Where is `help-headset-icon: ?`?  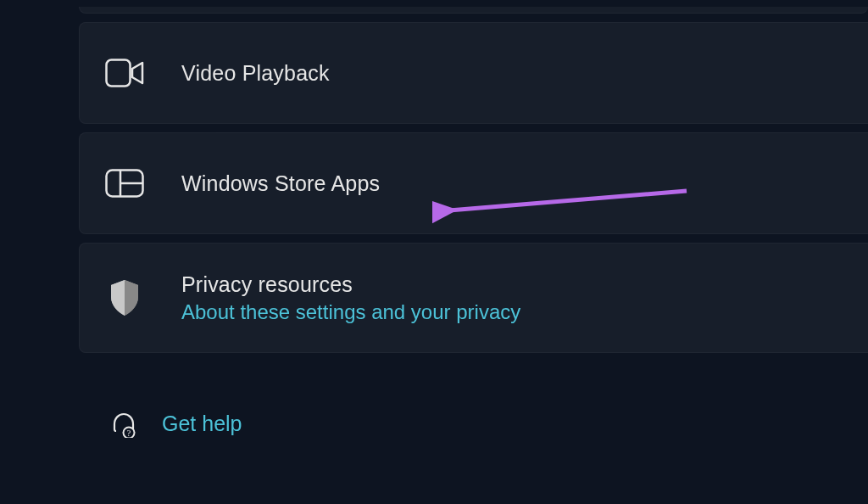 help-headset-icon: ? is located at coordinates (124, 423).